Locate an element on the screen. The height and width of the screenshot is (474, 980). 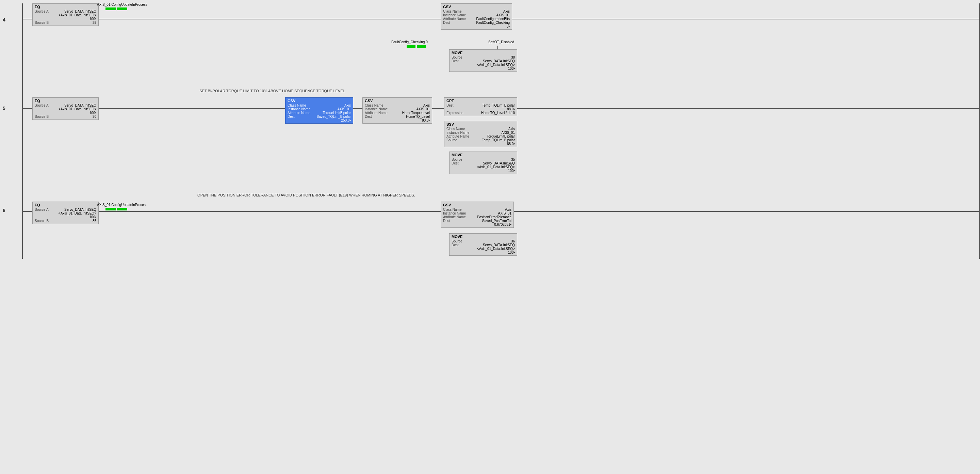
ssv-row5-cn-value: Axis is located at coordinates (511, 129).